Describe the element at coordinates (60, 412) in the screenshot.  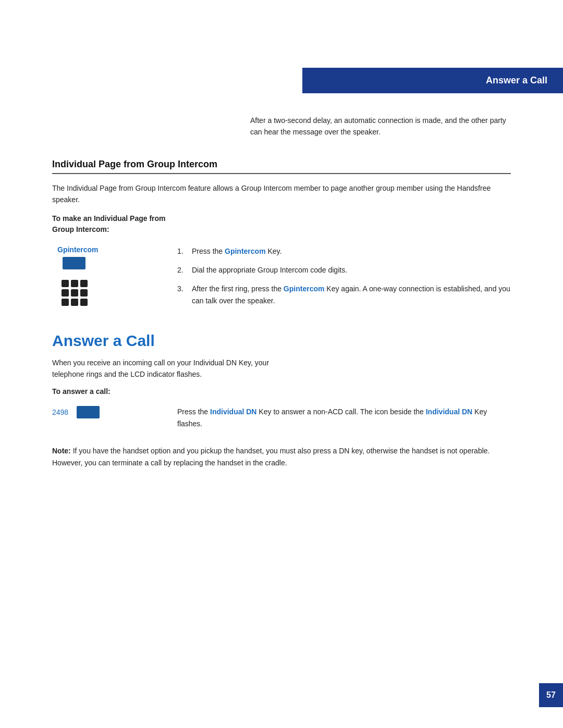
I see `dn-number: 2498` at that location.